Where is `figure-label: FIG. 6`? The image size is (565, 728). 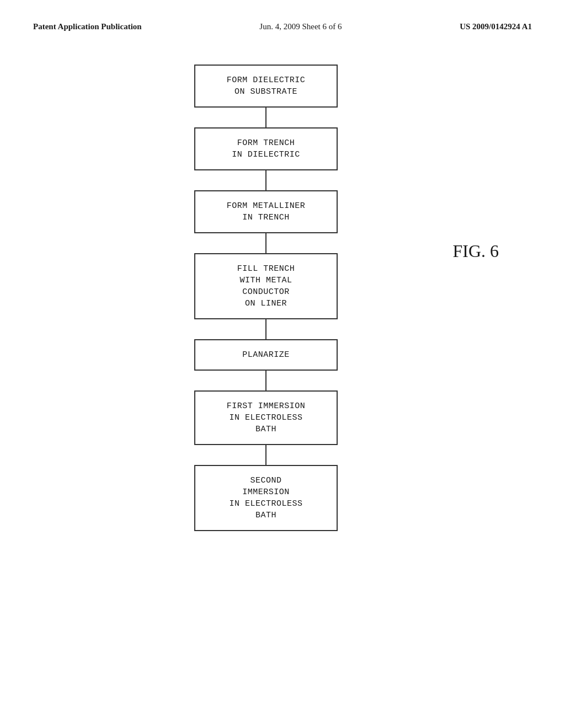 figure-label: FIG. 6 is located at coordinates (476, 251).